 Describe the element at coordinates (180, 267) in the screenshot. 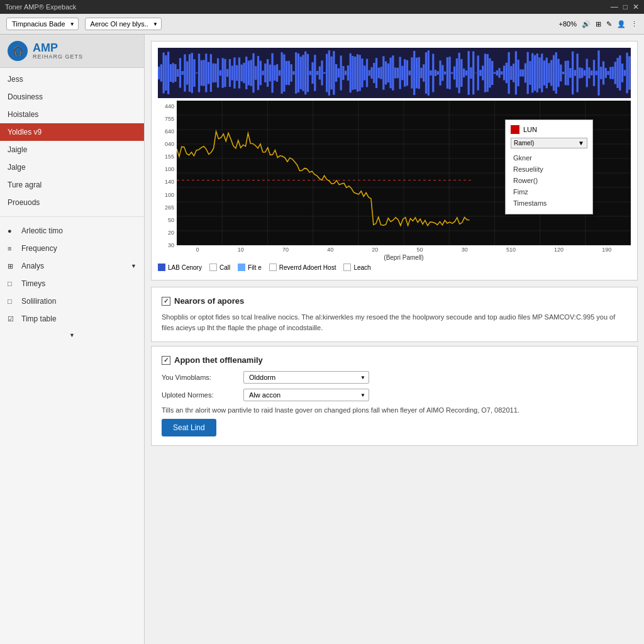

I see `legend-lab-cenory: LAB Cenory` at that location.